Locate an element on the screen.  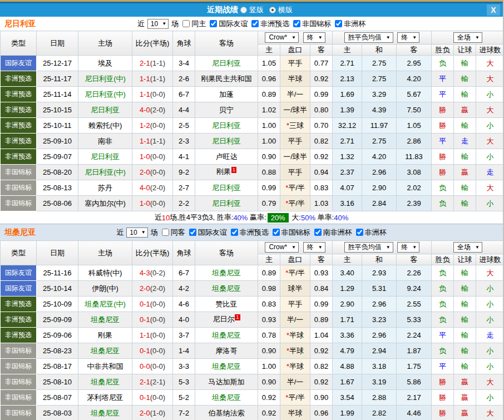
match-date: 25-11-16 is located at coordinates (58, 273).